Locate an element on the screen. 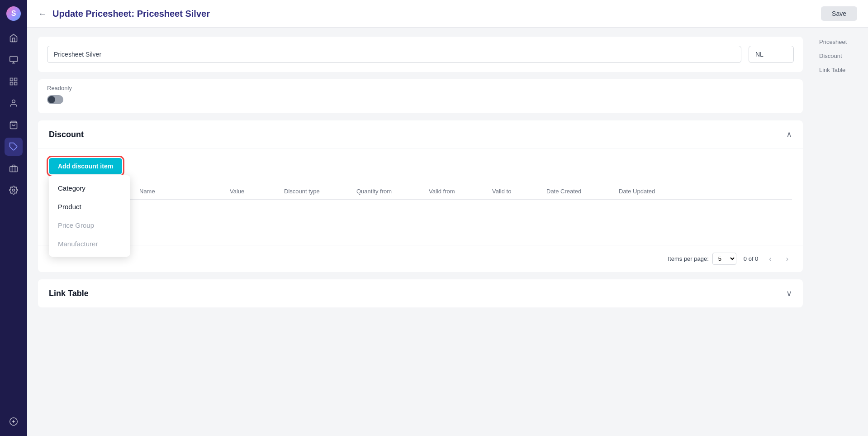 This screenshot has height=436, width=868. name-form-row is located at coordinates (421, 54).